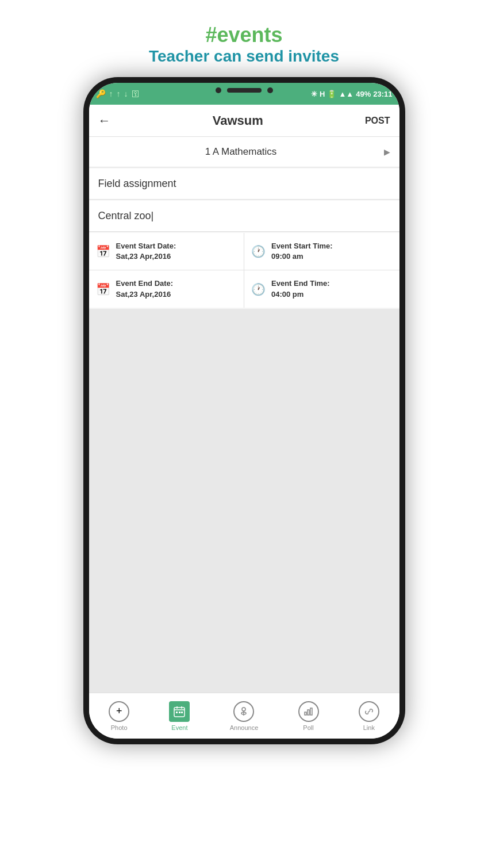  I want to click on status-icon-key: ⚿, so click(136, 94).